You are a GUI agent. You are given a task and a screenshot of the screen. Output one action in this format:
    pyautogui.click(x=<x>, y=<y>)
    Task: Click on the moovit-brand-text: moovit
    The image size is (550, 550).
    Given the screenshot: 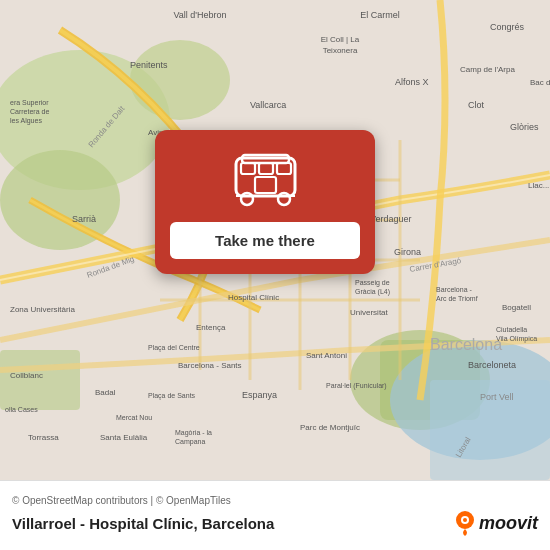 What is the action you would take?
    pyautogui.click(x=508, y=524)
    